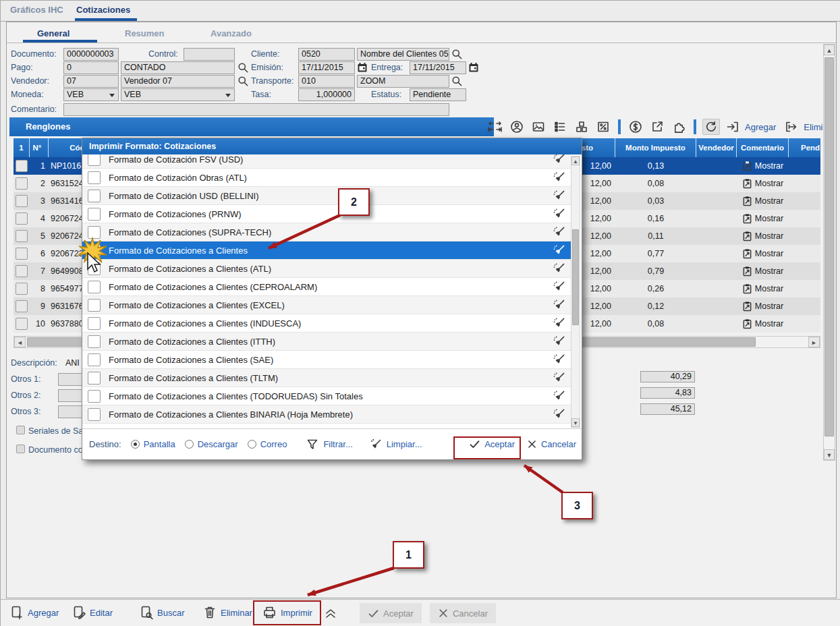 The width and height of the screenshot is (840, 626). I want to click on destino-pantalla-radio: Pantalla, so click(153, 444).